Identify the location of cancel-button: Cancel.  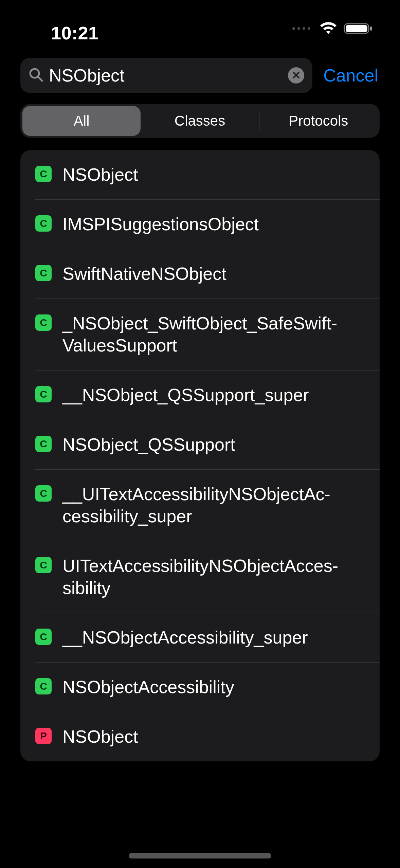
(351, 75).